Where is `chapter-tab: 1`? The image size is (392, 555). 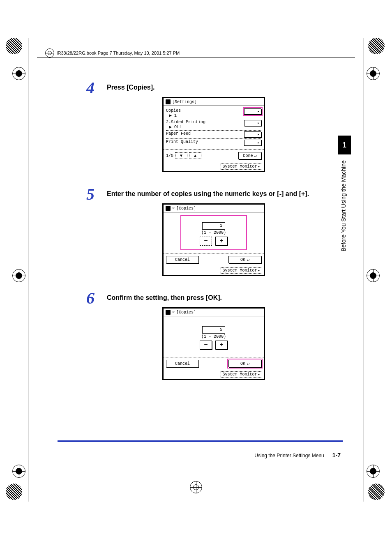 chapter-tab: 1 is located at coordinates (344, 145).